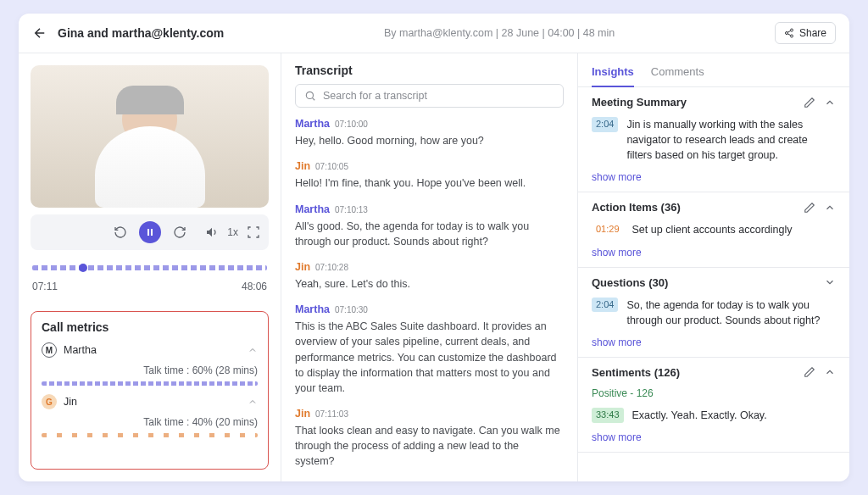  Describe the element at coordinates (639, 102) in the screenshot. I see `section-title: Meeting Summary` at that location.